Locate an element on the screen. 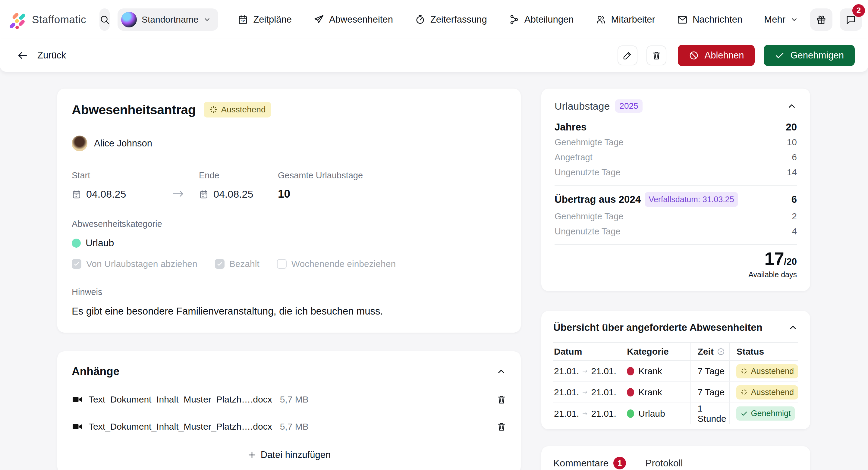 This screenshot has width=868, height=470. note-label: Hinweis is located at coordinates (289, 292).